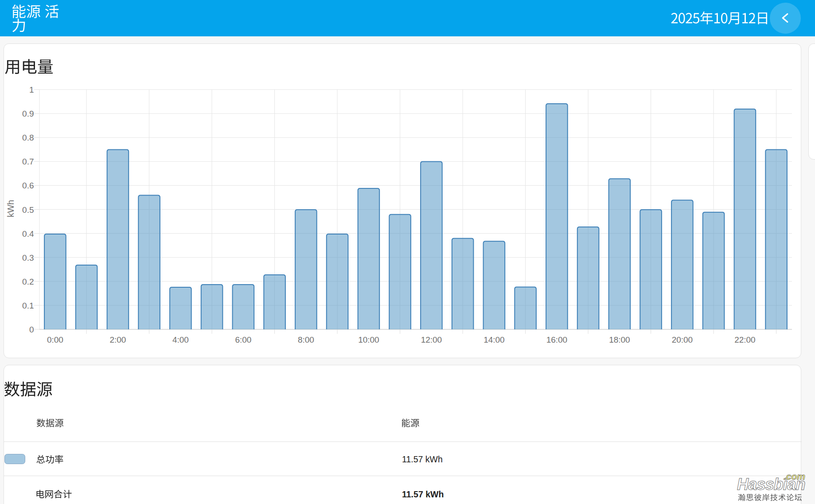  What do you see at coordinates (32, 330) in the screenshot?
I see `svg-text: 0` at bounding box center [32, 330].